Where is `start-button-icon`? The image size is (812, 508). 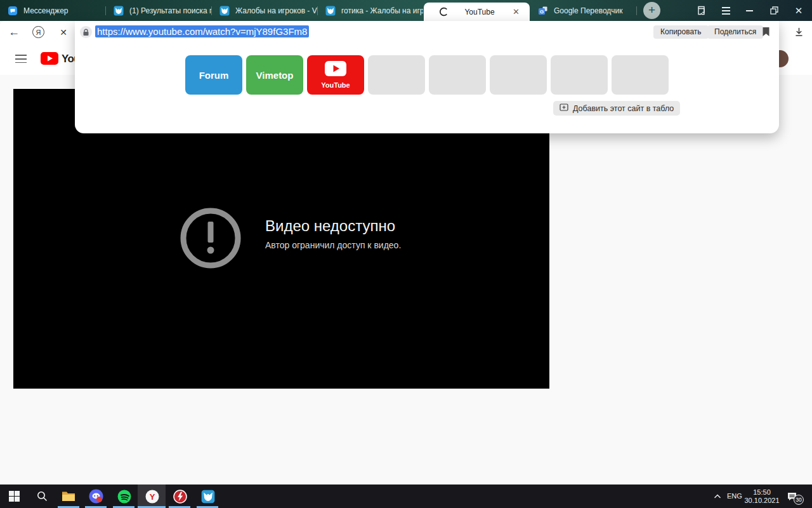 start-button-icon is located at coordinates (14, 497).